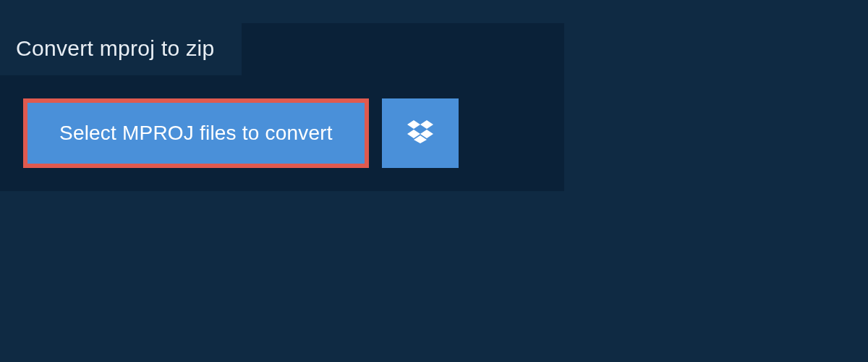  What do you see at coordinates (115, 48) in the screenshot?
I see `tab-title-text: Convert mproj to zip` at bounding box center [115, 48].